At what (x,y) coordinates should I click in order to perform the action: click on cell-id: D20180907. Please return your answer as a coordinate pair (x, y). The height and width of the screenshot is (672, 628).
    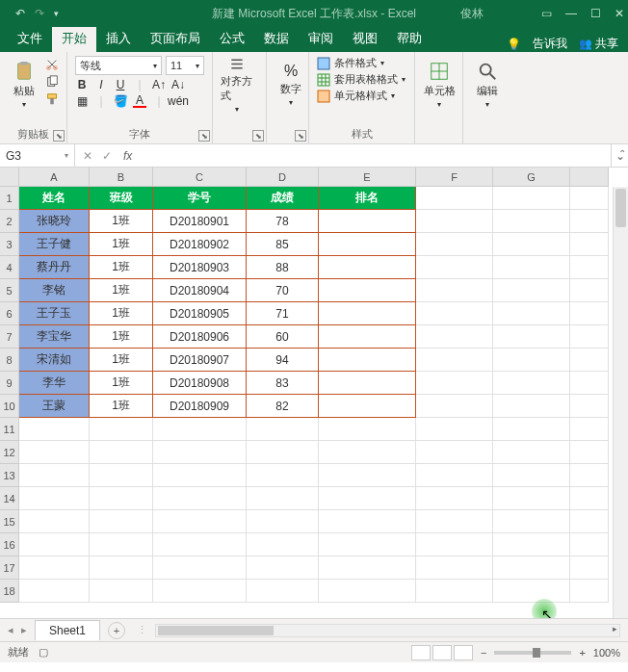
    Looking at the image, I should click on (200, 360).